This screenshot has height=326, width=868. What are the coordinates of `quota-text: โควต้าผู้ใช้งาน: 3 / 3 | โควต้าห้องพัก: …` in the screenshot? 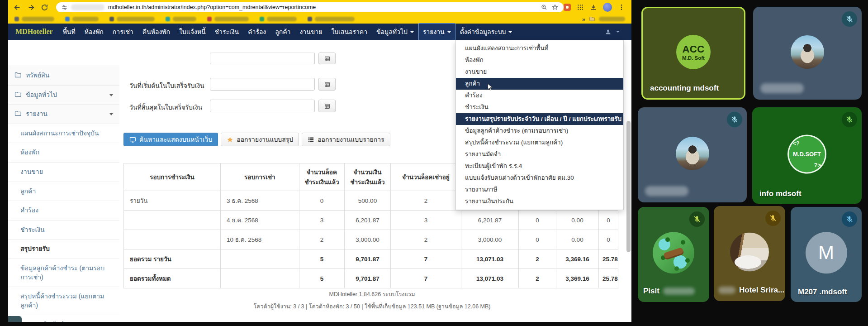 It's located at (372, 307).